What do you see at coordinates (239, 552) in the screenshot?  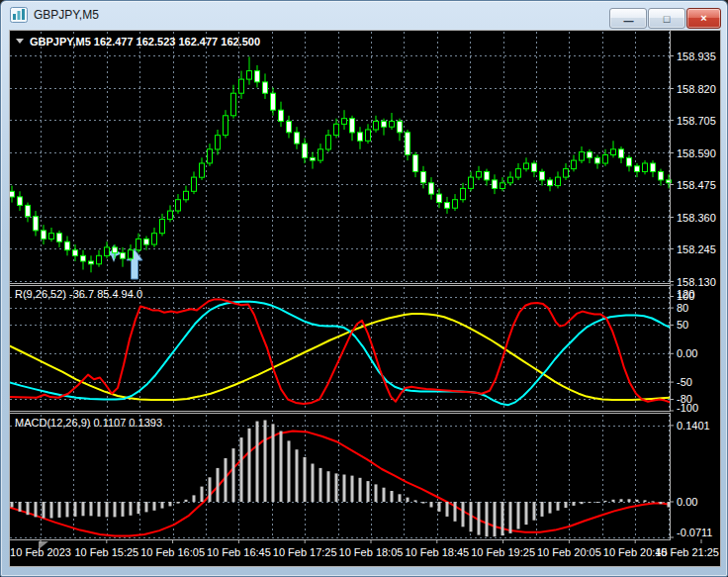 I see `time-tick-label: 10 Feb 16:45` at bounding box center [239, 552].